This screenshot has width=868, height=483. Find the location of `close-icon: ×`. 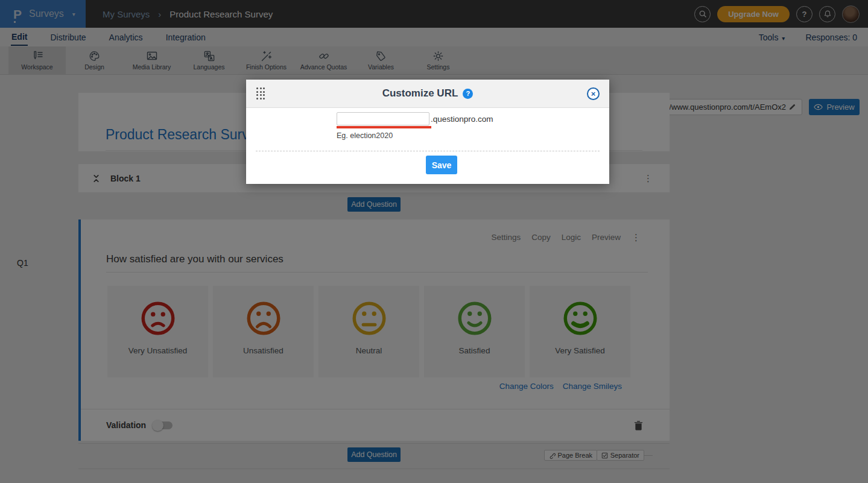

close-icon: × is located at coordinates (594, 94).